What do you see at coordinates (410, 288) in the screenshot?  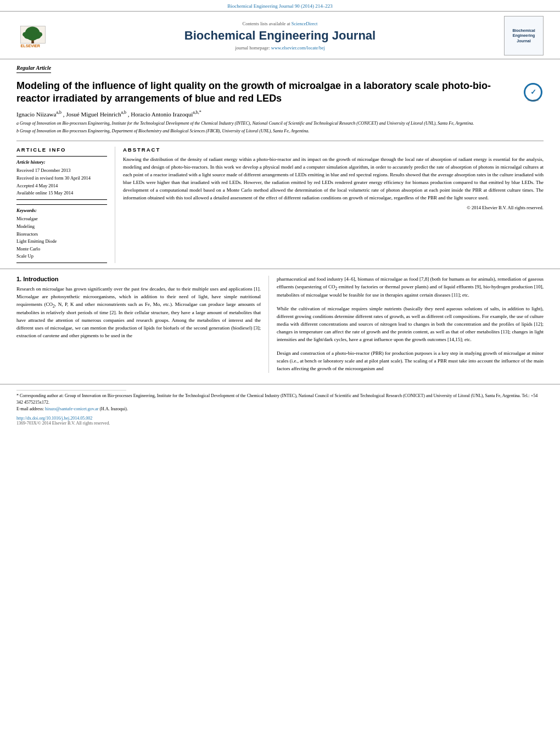 I see `right-paragraph1: pharmaceutical and food industry [4–6], …` at bounding box center [410, 288].